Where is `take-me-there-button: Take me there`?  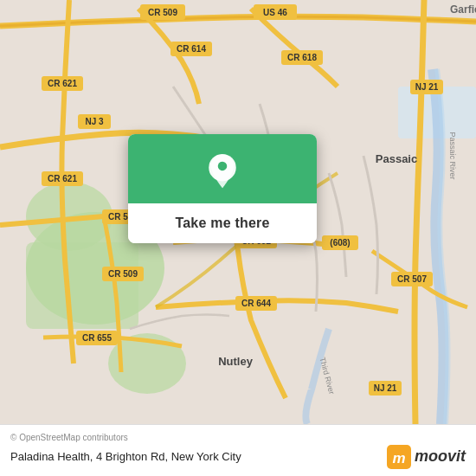
take-me-there-button: Take me there is located at coordinates (222, 223).